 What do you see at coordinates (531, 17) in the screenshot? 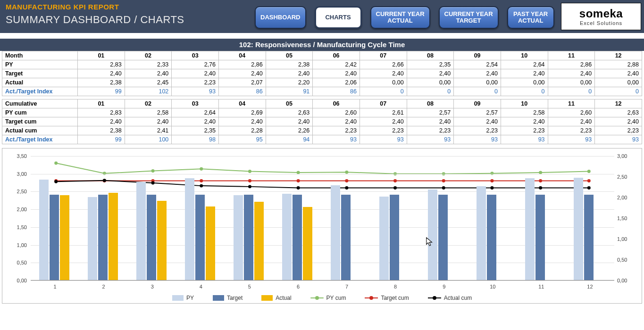
I see `py-actual-button: PAST YEAR ACTUAL` at bounding box center [531, 17].